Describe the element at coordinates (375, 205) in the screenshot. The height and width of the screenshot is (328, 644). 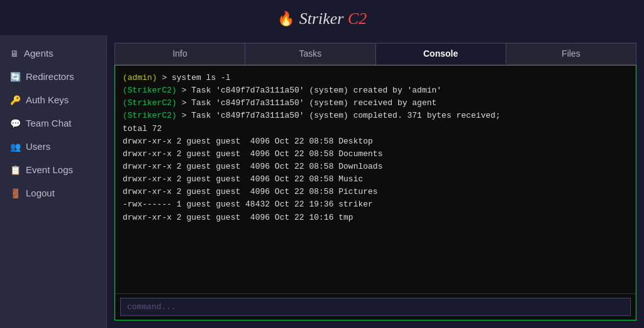
I see `console-line: -rwx------ 1 guest guest 48432 Oct 22 19…` at that location.